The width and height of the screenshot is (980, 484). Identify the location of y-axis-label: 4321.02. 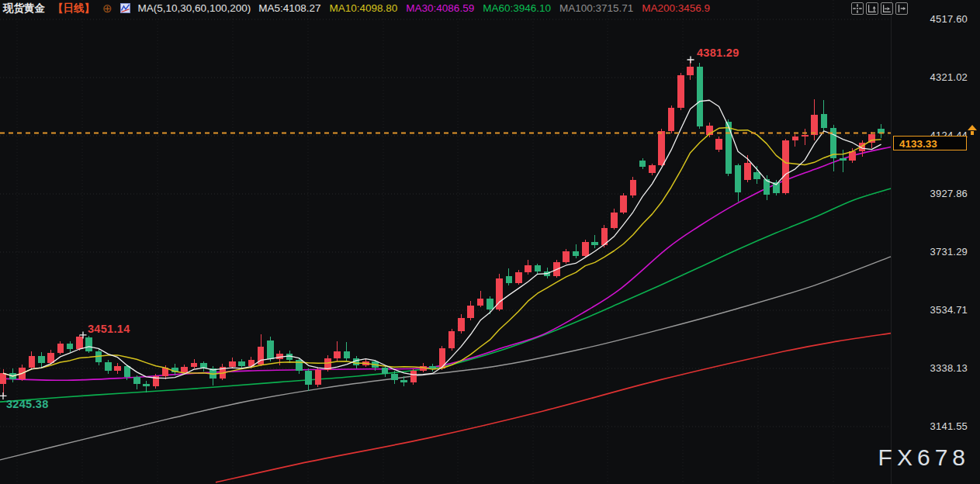
(949, 78).